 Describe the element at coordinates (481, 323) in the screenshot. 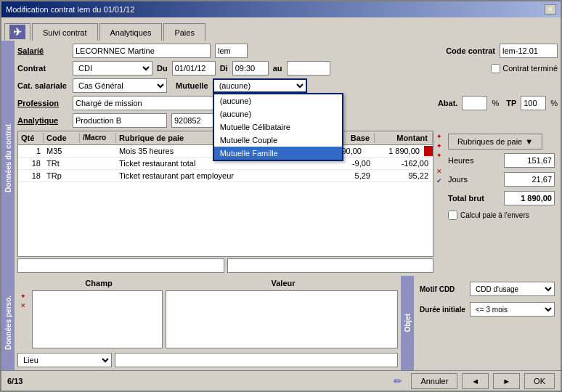

I see `objet-panel: Objet Motif CDD CDD d'usage Durée initia…` at that location.